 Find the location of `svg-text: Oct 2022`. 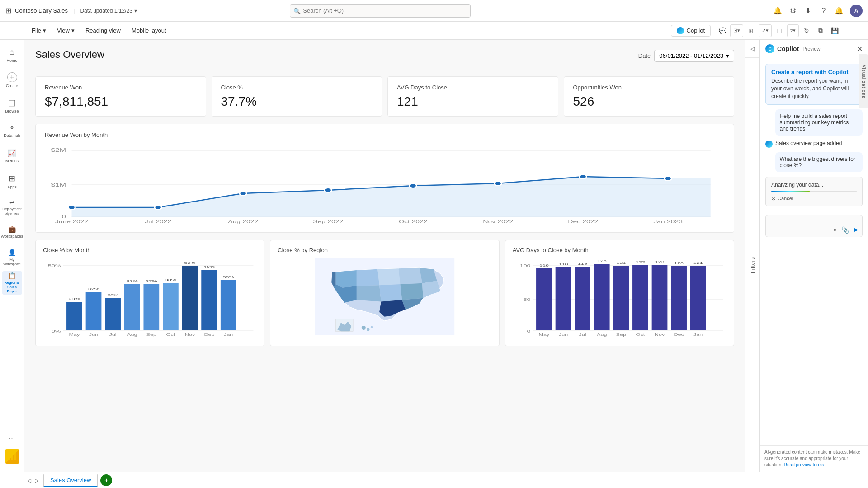

svg-text: Oct 2022 is located at coordinates (413, 221).